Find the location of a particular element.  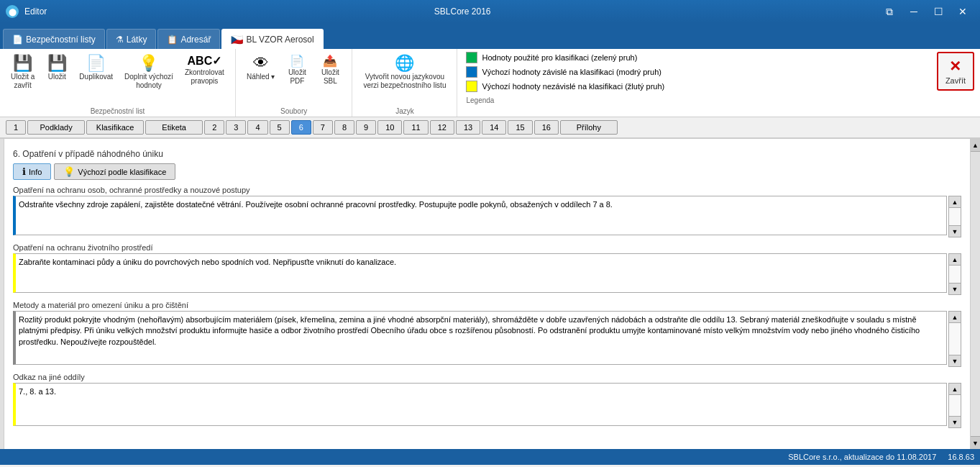

ribbon-group-close: ✕ Zavřít is located at coordinates (956, 83).